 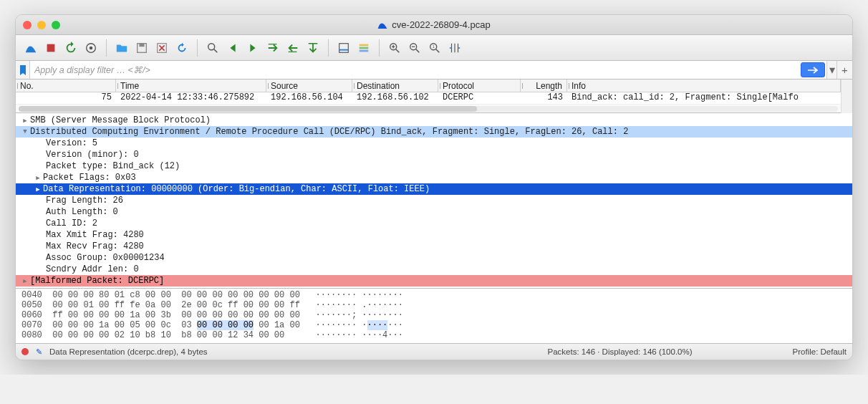 I want to click on packet-list-header: No. Time Source Destination Protocol Len…, so click(x=428, y=86).